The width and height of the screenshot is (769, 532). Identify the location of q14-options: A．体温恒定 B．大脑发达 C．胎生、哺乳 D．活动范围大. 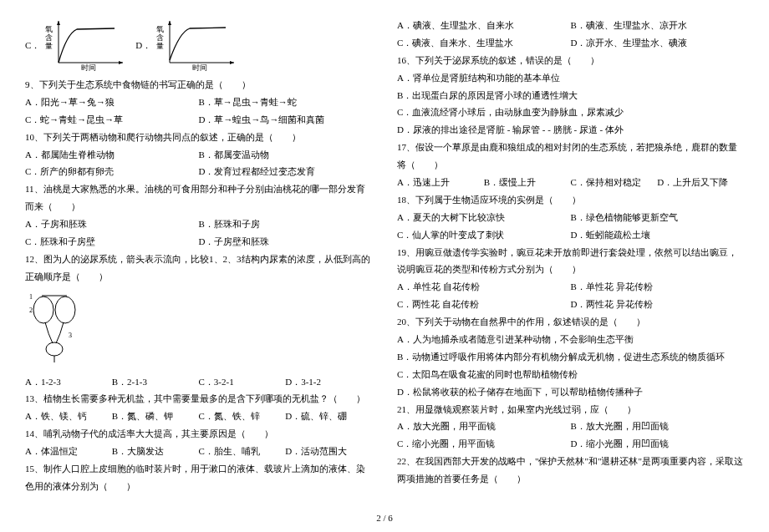
(199, 451).